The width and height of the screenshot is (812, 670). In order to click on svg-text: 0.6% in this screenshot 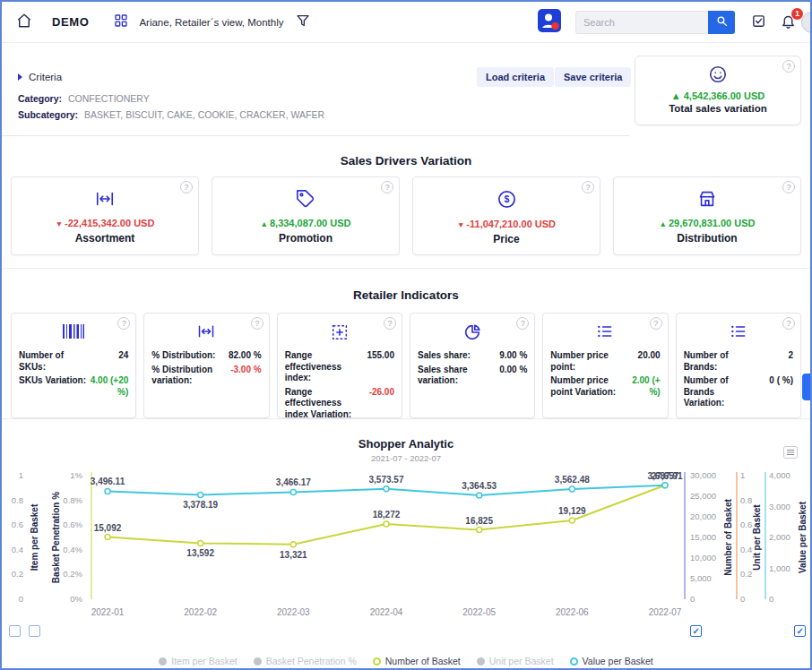, I will do `click(73, 525)`.